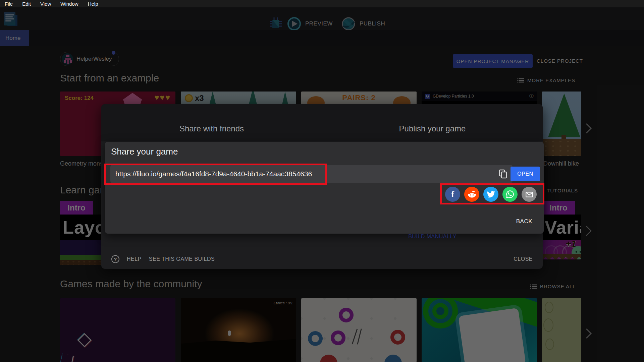 This screenshot has width=644, height=362. Describe the element at coordinates (322, 259) in the screenshot. I see `dialog-actions-row: ? HELP SEE THIS GAME BUILDS CLOSE` at that location.